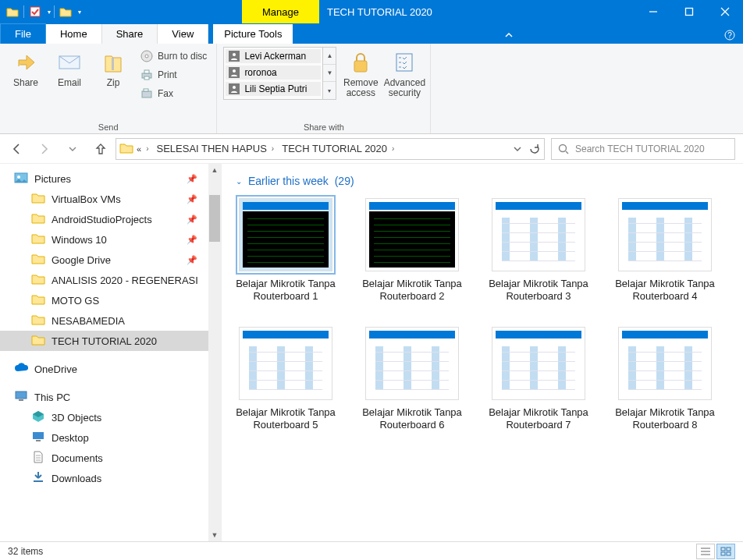 Image resolution: width=743 pixels, height=560 pixels. I want to click on email-icon, so click(69, 62).